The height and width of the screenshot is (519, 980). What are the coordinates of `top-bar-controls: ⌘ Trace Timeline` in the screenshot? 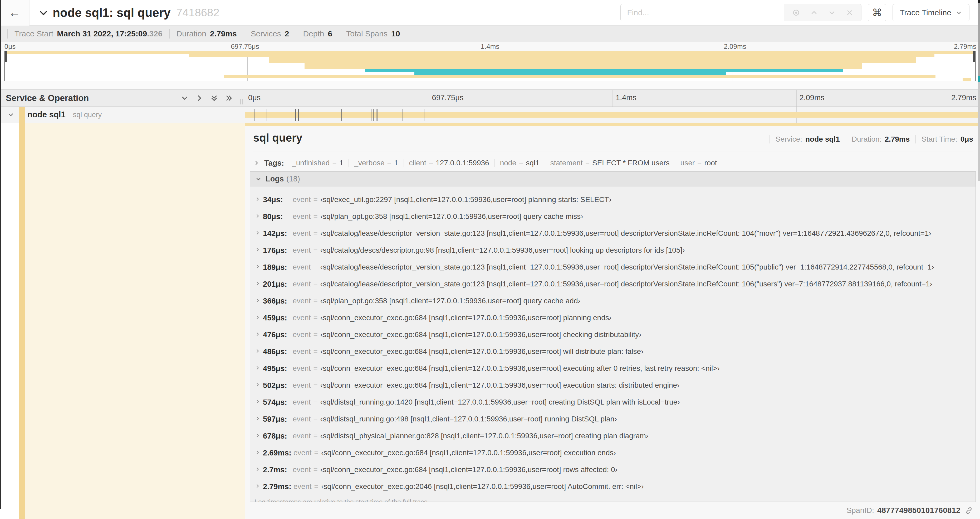 It's located at (795, 13).